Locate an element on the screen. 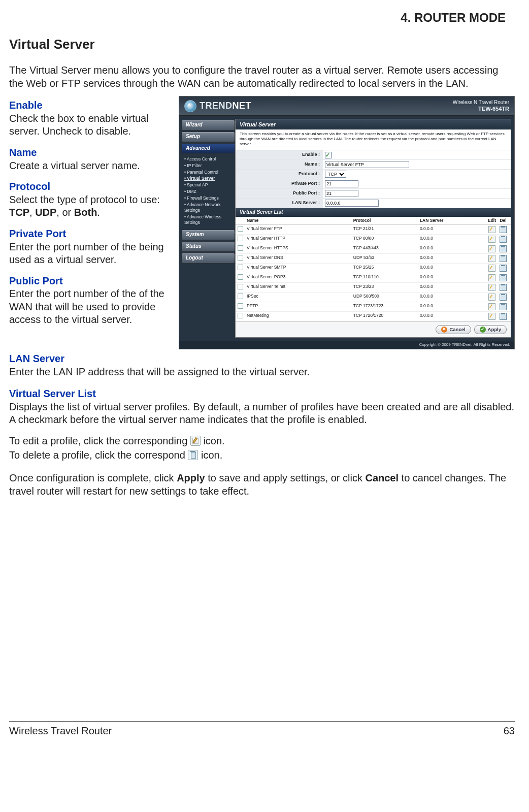  row-name: Virtual Server DNS is located at coordinates (300, 258).